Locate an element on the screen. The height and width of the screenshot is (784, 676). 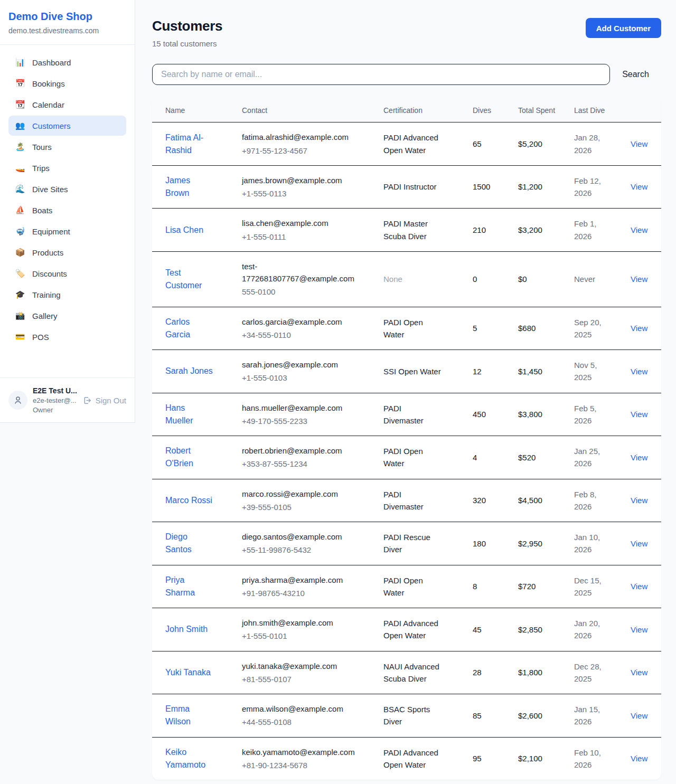
customer-email: lisa.chen@example.com is located at coordinates (304, 223).